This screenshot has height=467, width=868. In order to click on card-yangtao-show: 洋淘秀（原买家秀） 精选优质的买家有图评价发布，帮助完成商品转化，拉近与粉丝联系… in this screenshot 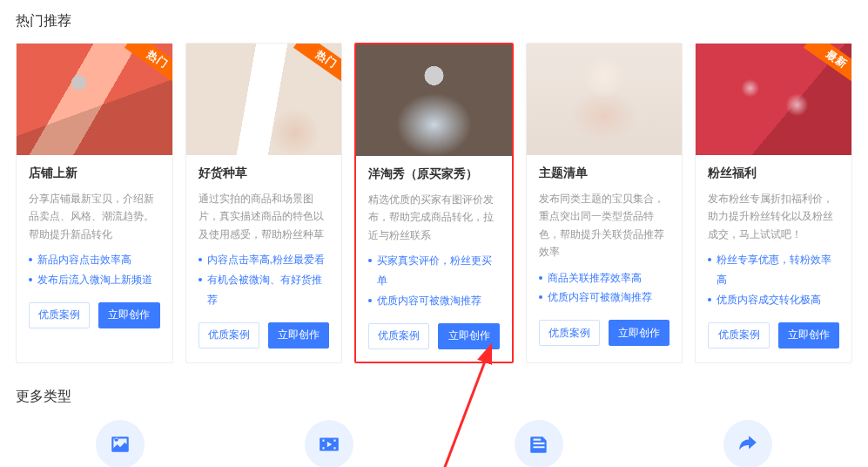, I will do `click(434, 203)`.